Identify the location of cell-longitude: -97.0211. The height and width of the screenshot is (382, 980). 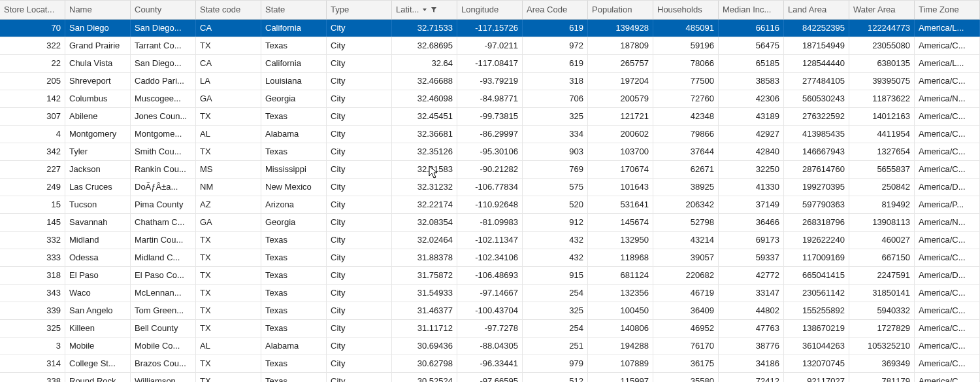
(490, 46).